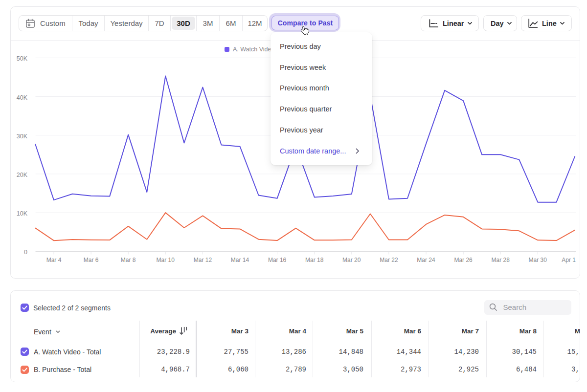  What do you see at coordinates (352, 260) in the screenshot?
I see `svg-text: Mar 20` at bounding box center [352, 260].